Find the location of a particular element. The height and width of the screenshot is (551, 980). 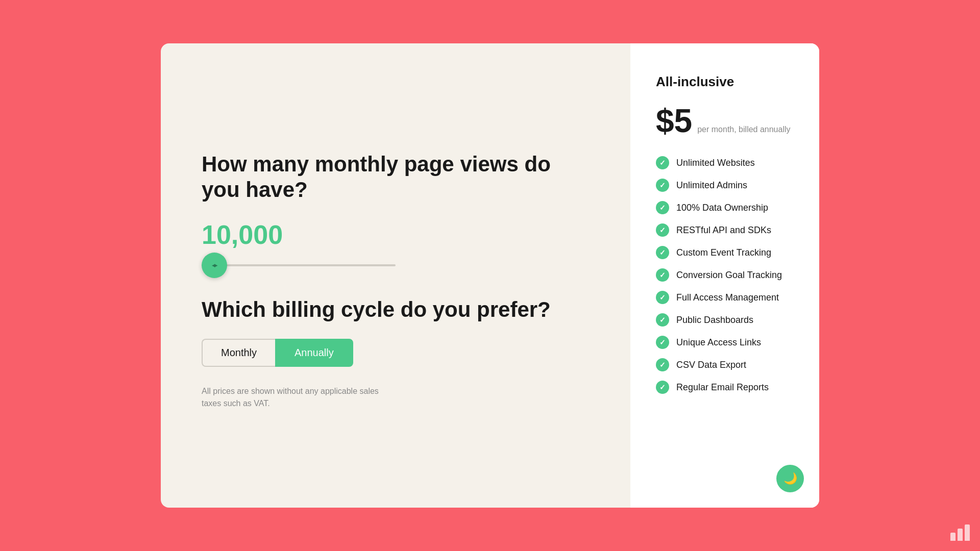

plan-name: All-inclusive is located at coordinates (725, 82).